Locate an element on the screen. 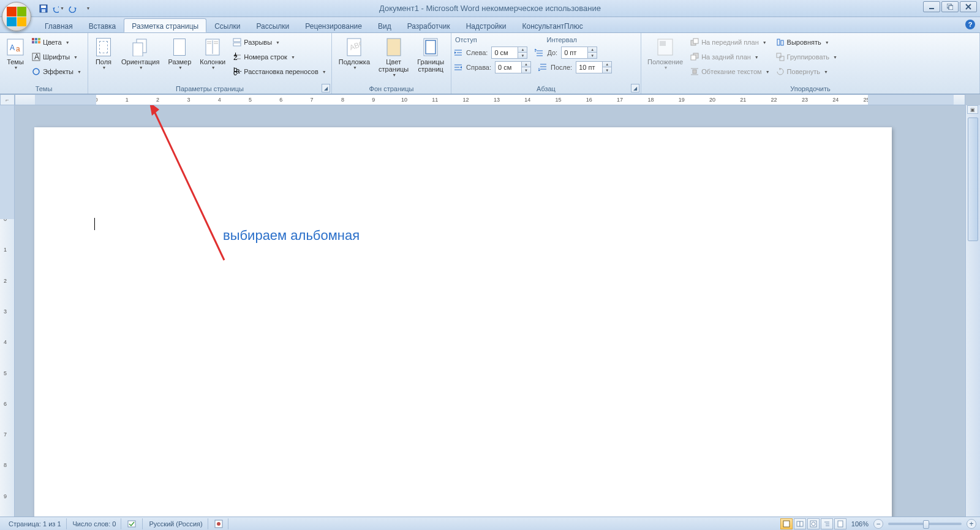 The image size is (980, 530). status-page: Страница: 1 из 1 is located at coordinates (36, 524).